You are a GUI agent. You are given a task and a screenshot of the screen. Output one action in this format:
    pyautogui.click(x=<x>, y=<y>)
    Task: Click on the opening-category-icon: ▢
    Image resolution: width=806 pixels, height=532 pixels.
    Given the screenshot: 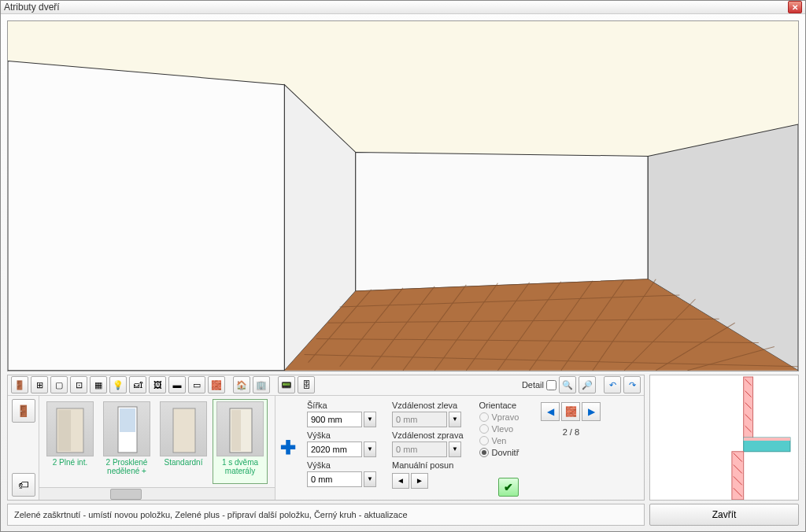 What is the action you would take?
    pyautogui.click(x=59, y=385)
    